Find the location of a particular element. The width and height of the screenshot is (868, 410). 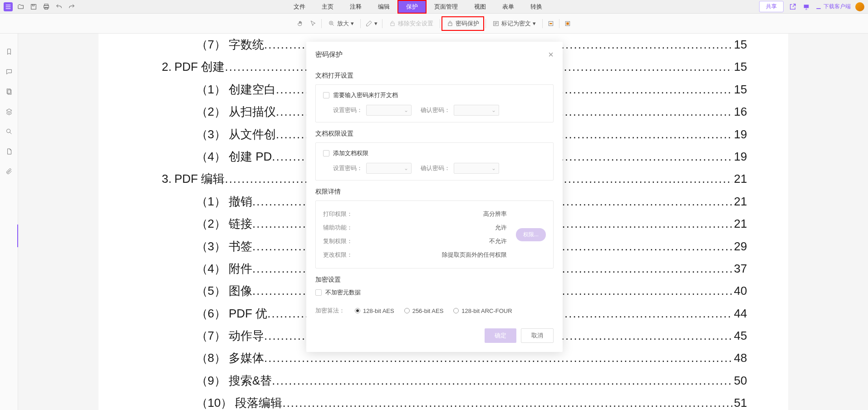

perm-detail-box: 打印权限：高分辨率辅助功能：允许复制权限：不允许更改权限：除提取页面外的任何权限… is located at coordinates (435, 234).